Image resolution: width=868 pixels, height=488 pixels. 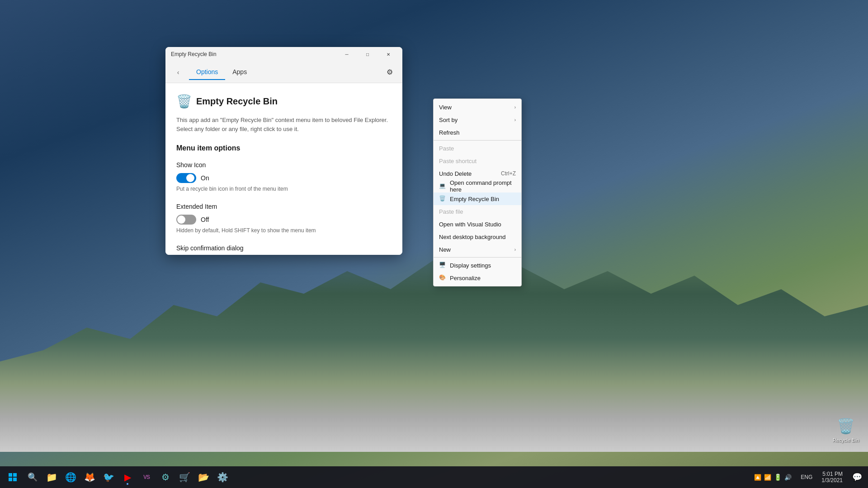 What do you see at coordinates (71, 477) in the screenshot?
I see `taskbar-edge: 🌐` at bounding box center [71, 477].